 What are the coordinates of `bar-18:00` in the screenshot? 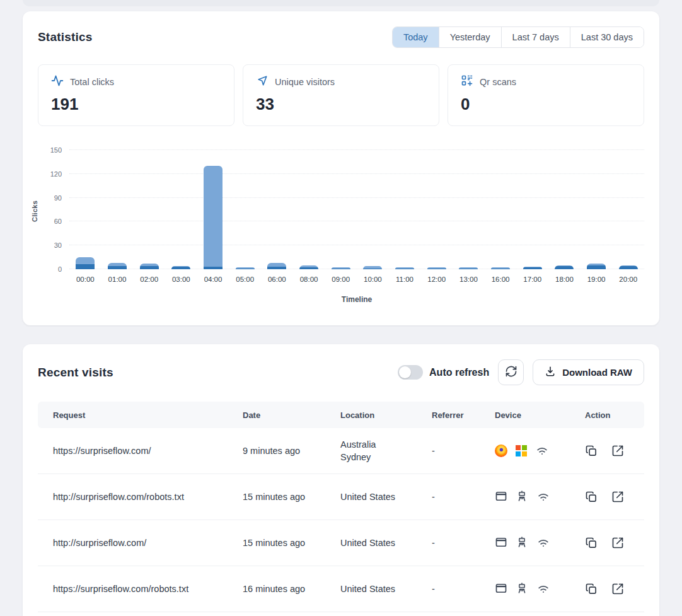 It's located at (564, 267).